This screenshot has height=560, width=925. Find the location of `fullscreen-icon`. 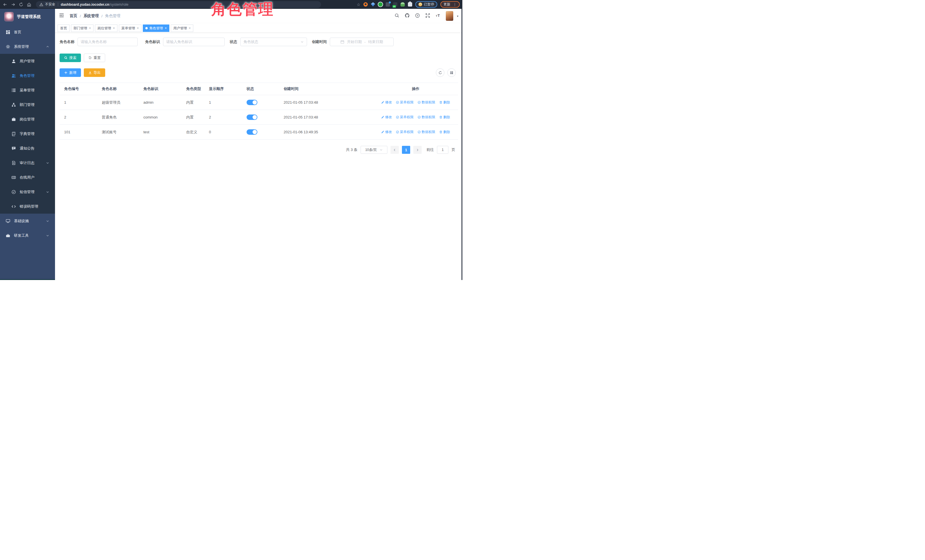

fullscreen-icon is located at coordinates (428, 16).